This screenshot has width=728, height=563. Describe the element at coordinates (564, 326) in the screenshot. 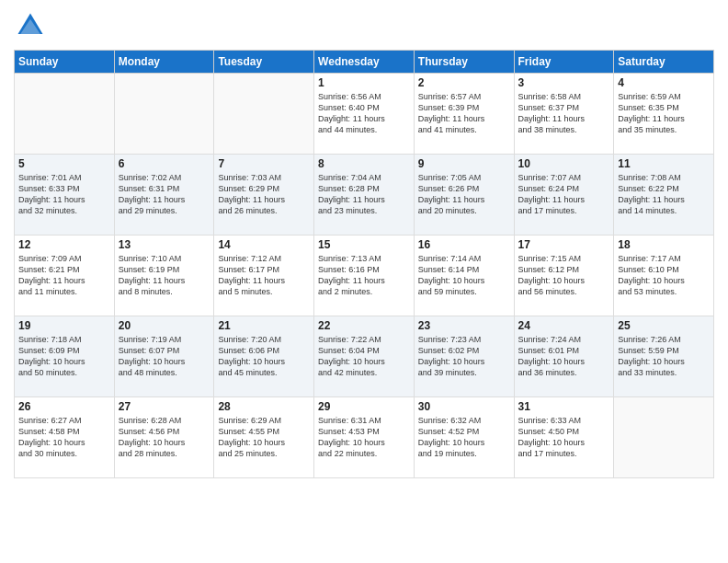

I see `day-number: 24` at that location.